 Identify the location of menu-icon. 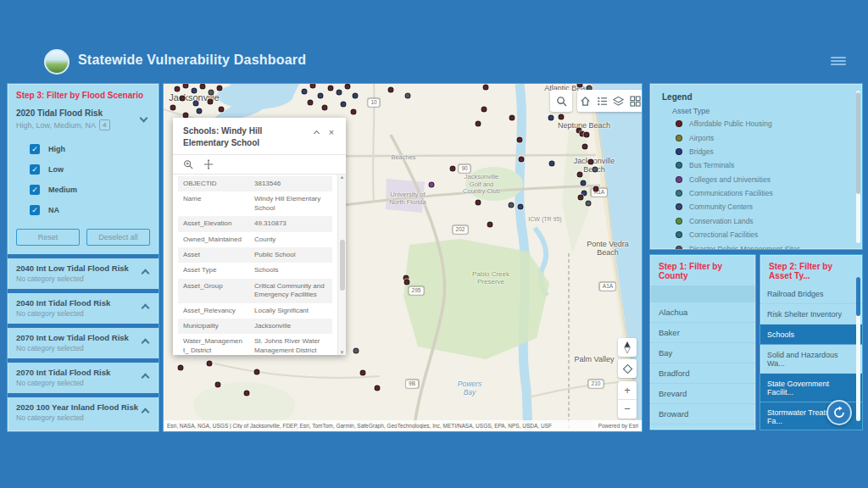
(838, 61).